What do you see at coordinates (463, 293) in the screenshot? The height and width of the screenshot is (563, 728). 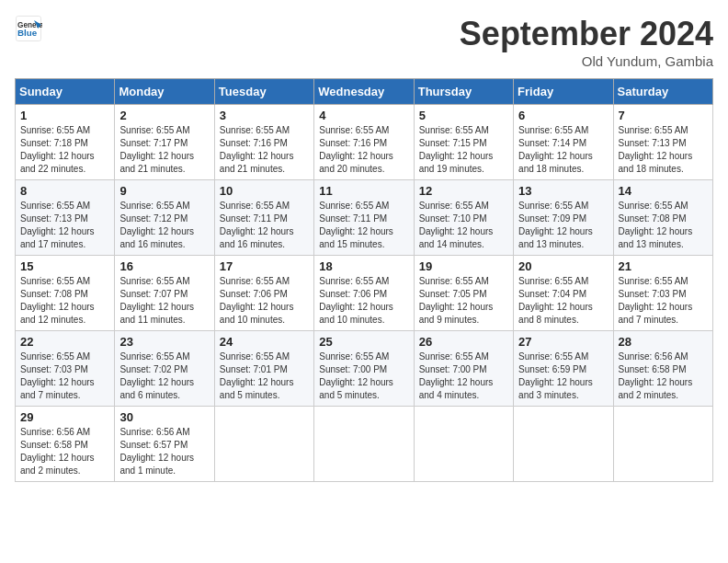 I see `calendar-cell: 19 Sunrise: 6:55 AM Sunset: 7:05 PM Dayl…` at bounding box center [463, 293].